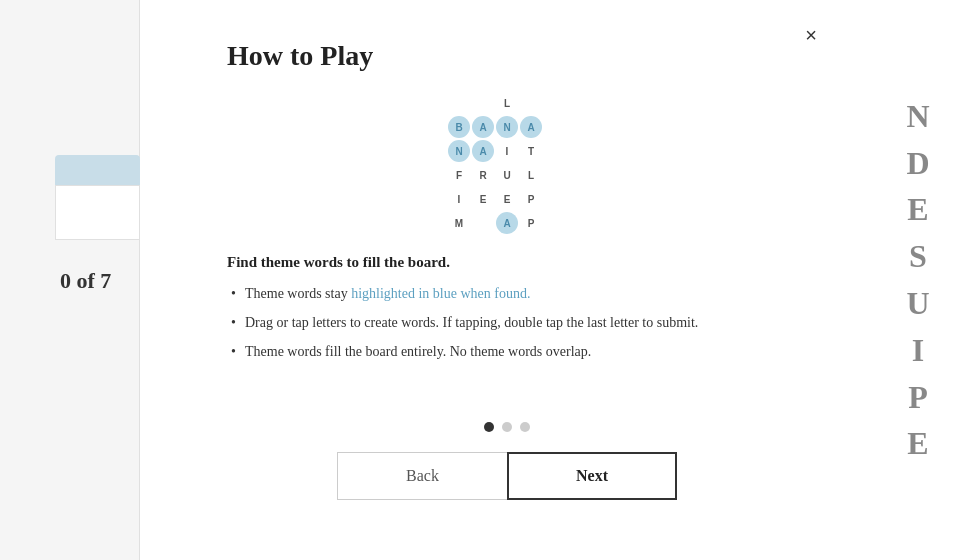  Describe the element at coordinates (918, 304) in the screenshot. I see `sidebar-letter-u: U` at that location.